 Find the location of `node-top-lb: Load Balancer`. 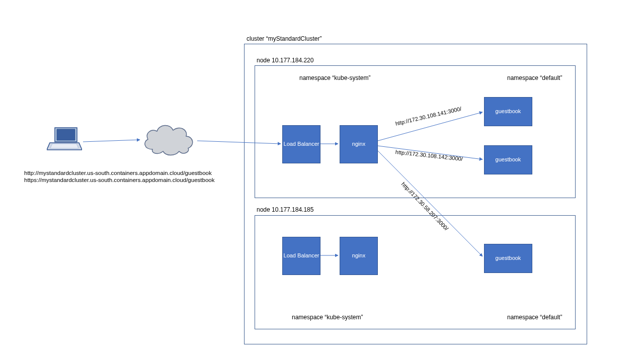

node-top-lb: Load Balancer is located at coordinates (301, 144).